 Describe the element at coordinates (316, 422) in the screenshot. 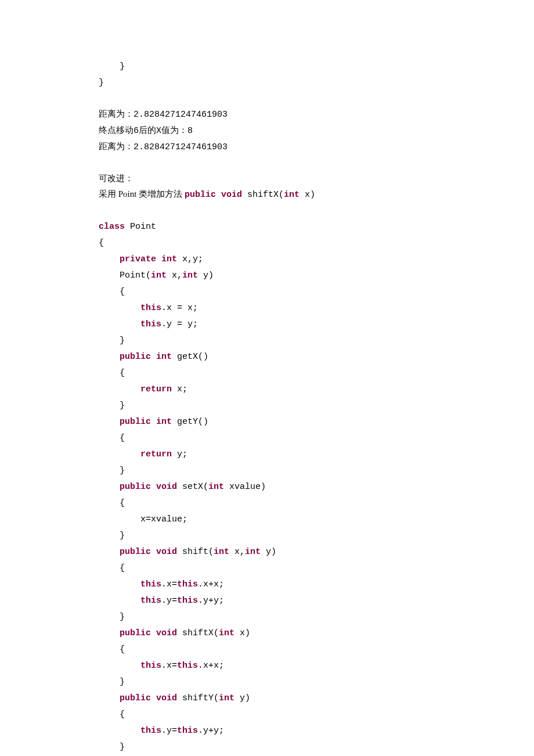

I see `code-line: public int getY()` at that location.